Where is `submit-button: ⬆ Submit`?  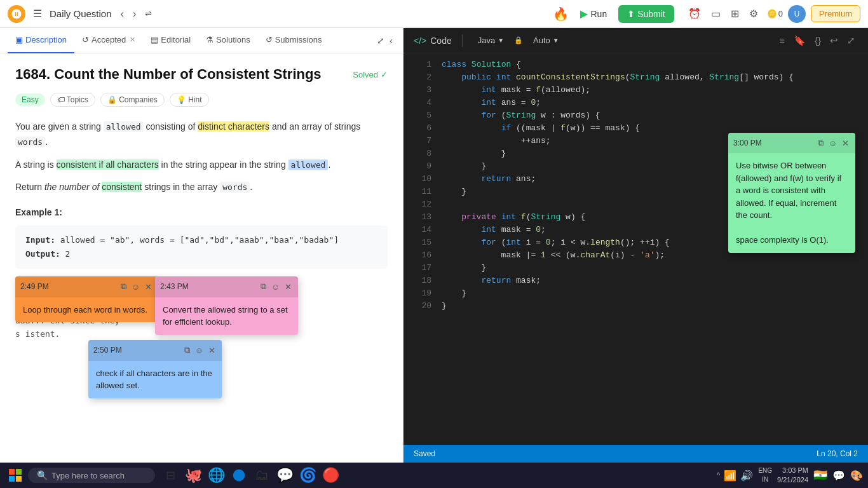 submit-button: ⬆ Submit is located at coordinates (646, 14).